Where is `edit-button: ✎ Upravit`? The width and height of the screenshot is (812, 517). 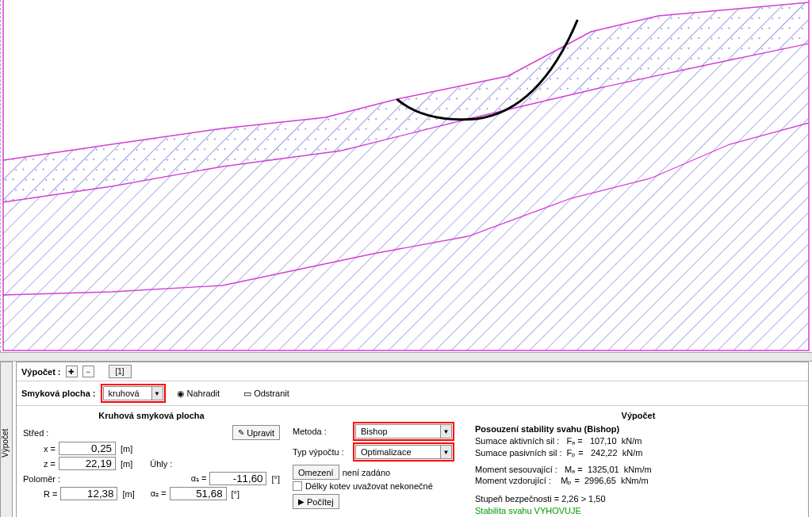 edit-button: ✎ Upravit is located at coordinates (256, 433).